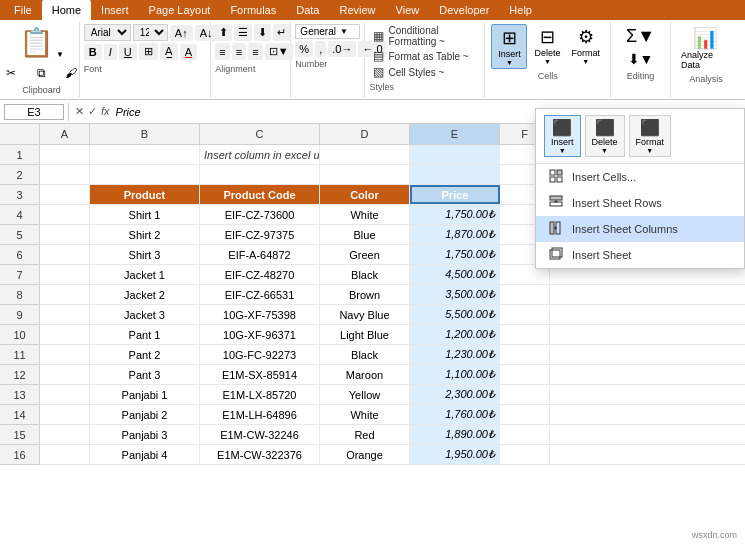 This screenshot has height=544, width=745. What do you see at coordinates (20, 415) in the screenshot?
I see `row-header-14: 14` at bounding box center [20, 415].